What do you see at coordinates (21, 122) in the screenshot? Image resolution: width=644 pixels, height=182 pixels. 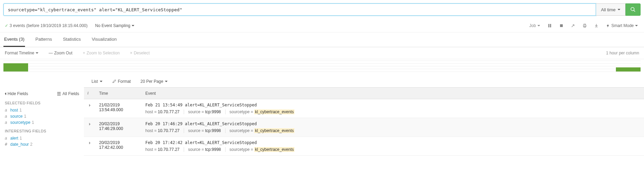 I see `field-name-link: sourcetype` at bounding box center [21, 122].